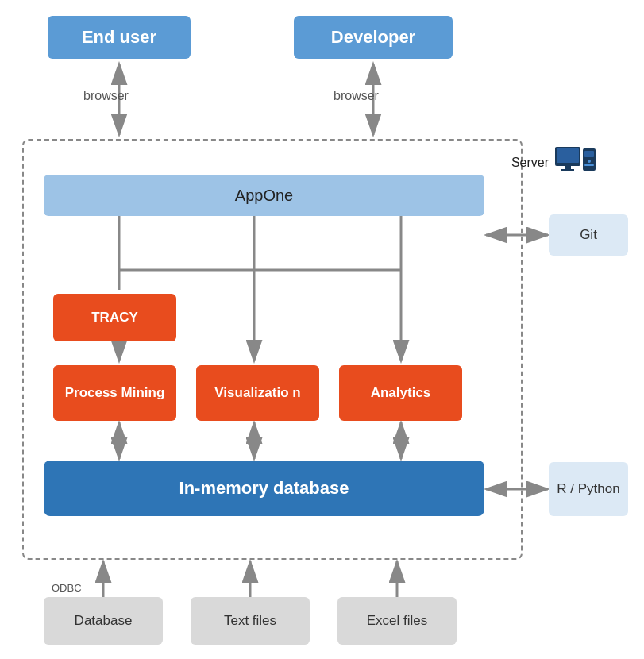  What do you see at coordinates (373, 37) in the screenshot?
I see `developer-box: Developer` at bounding box center [373, 37].